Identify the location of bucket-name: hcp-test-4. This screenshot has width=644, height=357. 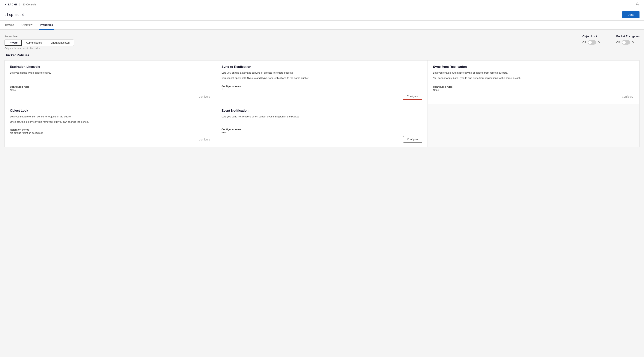
(16, 14).